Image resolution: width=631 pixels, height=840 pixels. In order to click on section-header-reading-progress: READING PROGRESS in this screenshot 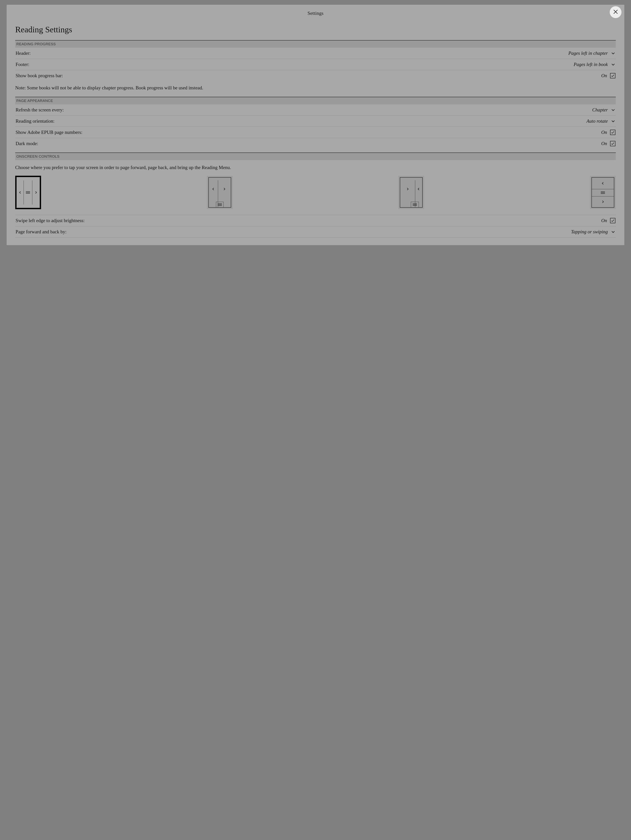, I will do `click(316, 44)`.